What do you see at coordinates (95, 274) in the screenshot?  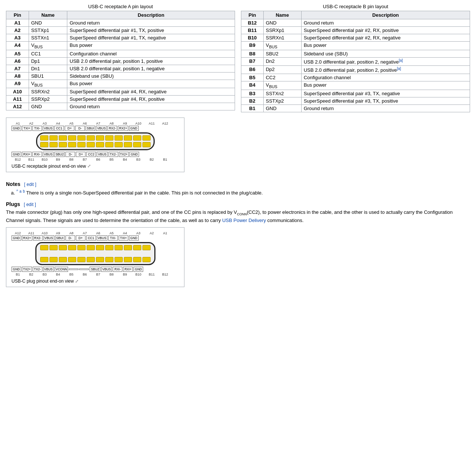 I see `plug-bottom-labels: B1B2B3B4B5B6B7B8B9B10B11B12` at bounding box center [95, 274].